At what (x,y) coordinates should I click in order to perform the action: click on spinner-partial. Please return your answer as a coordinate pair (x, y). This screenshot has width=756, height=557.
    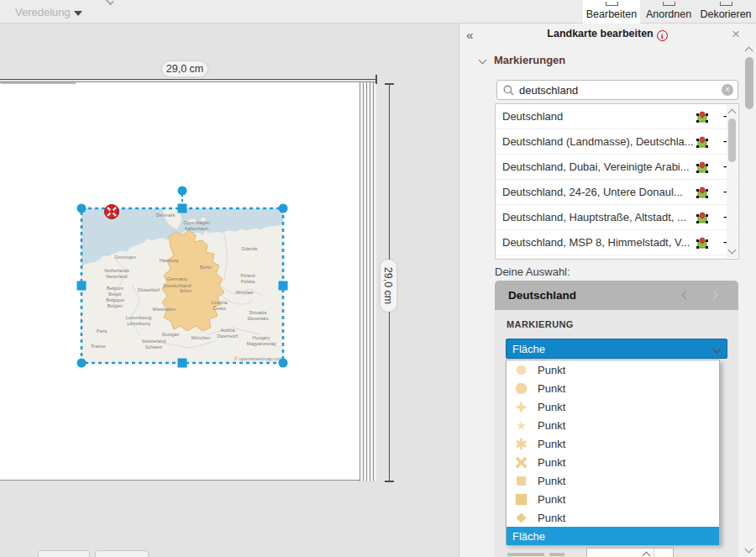
    Looking at the image, I should click on (630, 553).